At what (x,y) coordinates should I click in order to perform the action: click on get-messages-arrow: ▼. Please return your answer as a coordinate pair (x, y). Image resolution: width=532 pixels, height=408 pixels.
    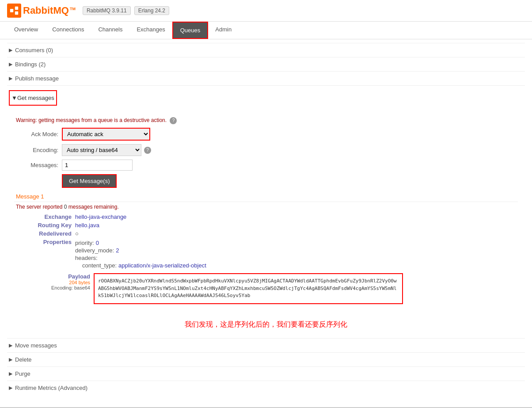
    Looking at the image, I should click on (14, 98).